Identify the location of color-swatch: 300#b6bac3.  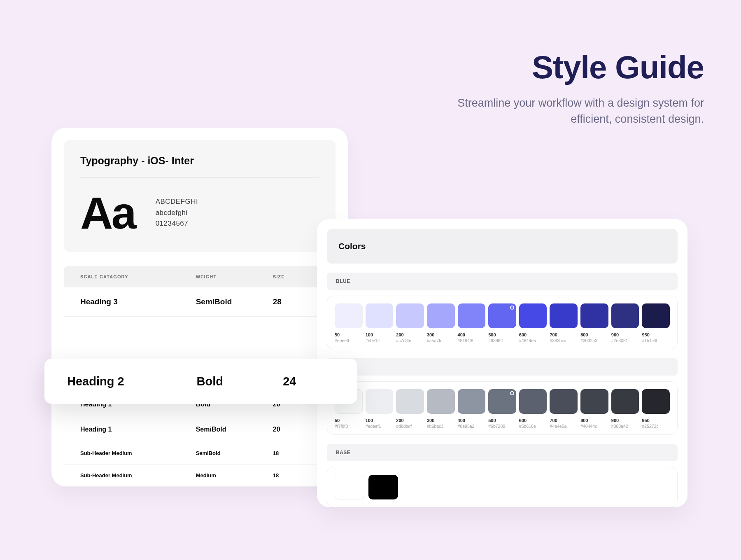
(441, 409).